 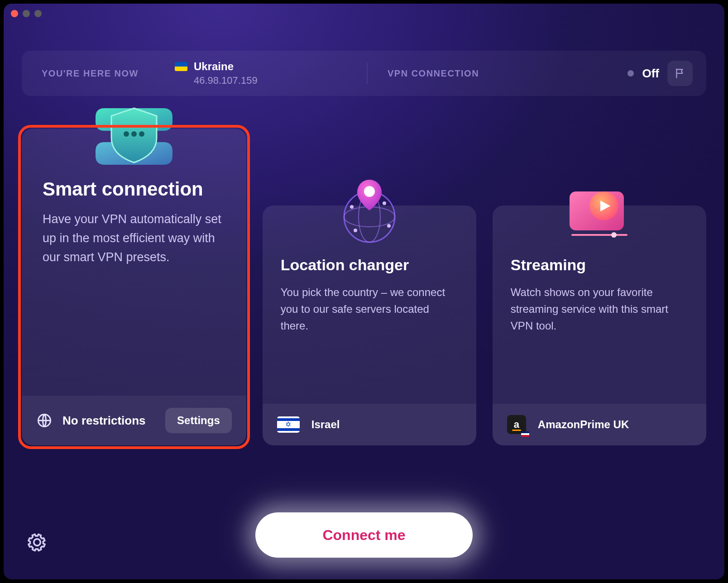 What do you see at coordinates (433, 73) in the screenshot?
I see `status-vpn-label: VPN CONNECTION` at bounding box center [433, 73].